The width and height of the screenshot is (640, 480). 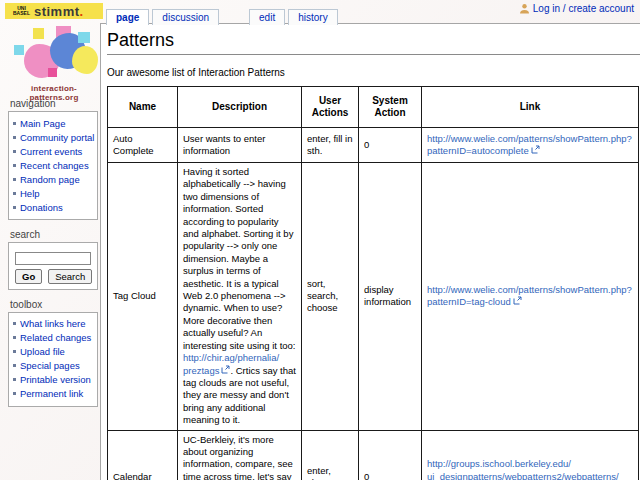 I want to click on login-link: Log in / create account, so click(x=584, y=8).